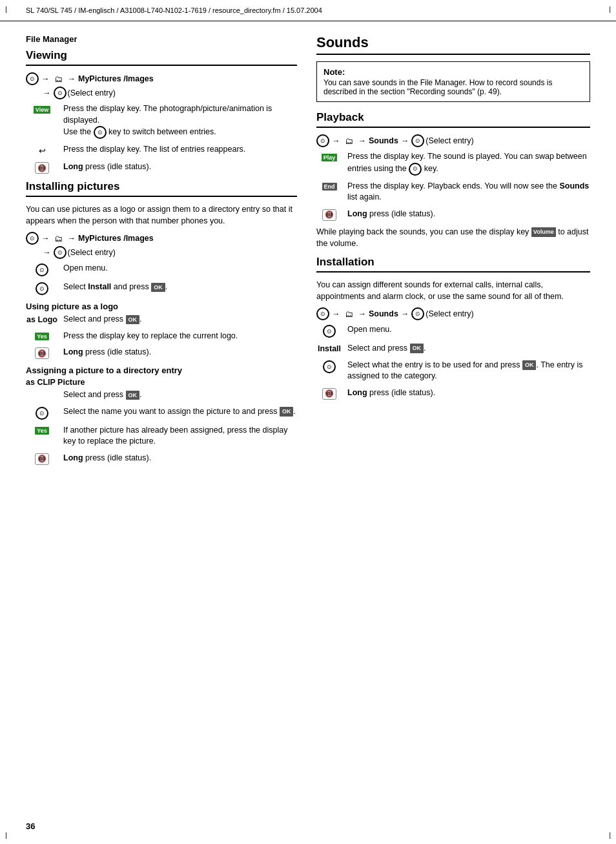  I want to click on as-logo-label-cell: as Logo, so click(42, 319).